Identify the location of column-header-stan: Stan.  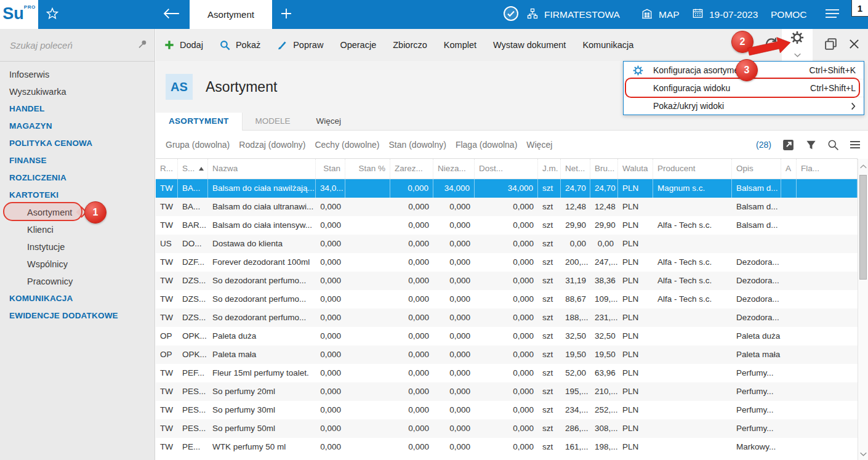
(331, 169).